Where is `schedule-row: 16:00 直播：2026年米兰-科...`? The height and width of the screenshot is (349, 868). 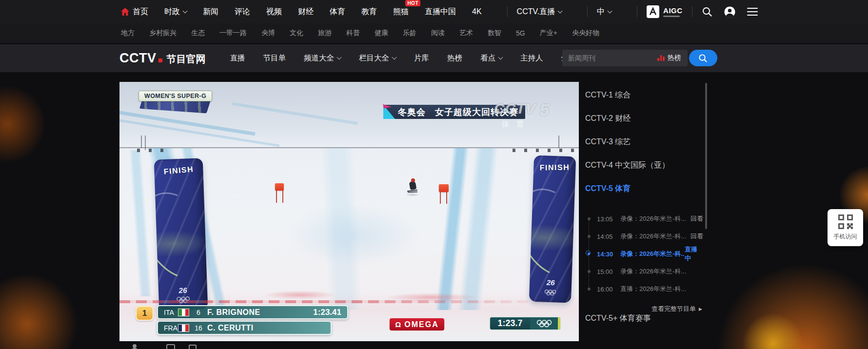
schedule-row: 16:00 直播：2026年米兰-科... is located at coordinates (644, 289).